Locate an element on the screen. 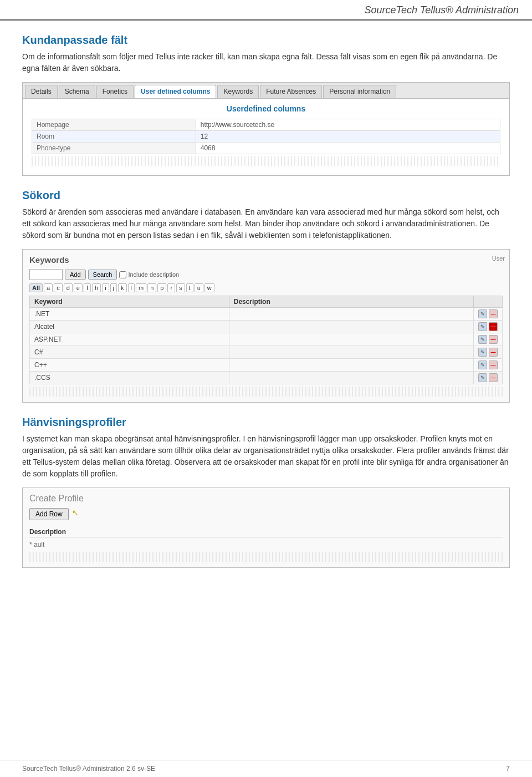 The width and height of the screenshot is (532, 777). keyword-input is located at coordinates (46, 275).